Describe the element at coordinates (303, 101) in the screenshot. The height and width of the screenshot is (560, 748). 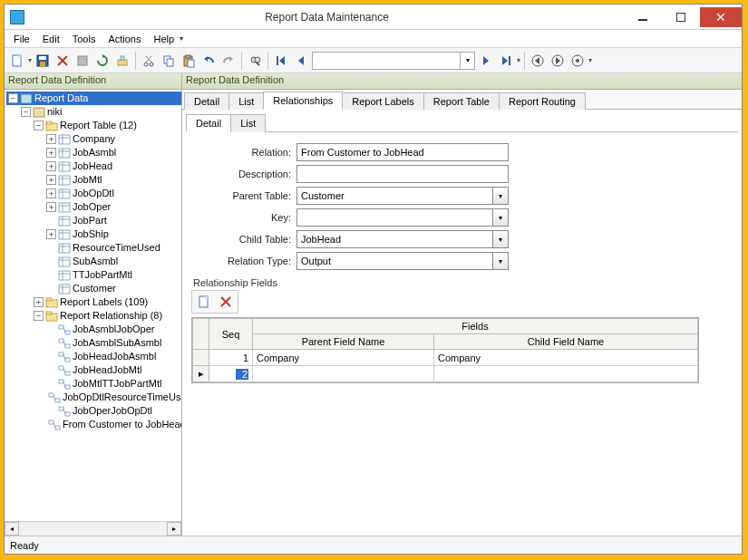
I see `tab-relationships: Relationships` at that location.